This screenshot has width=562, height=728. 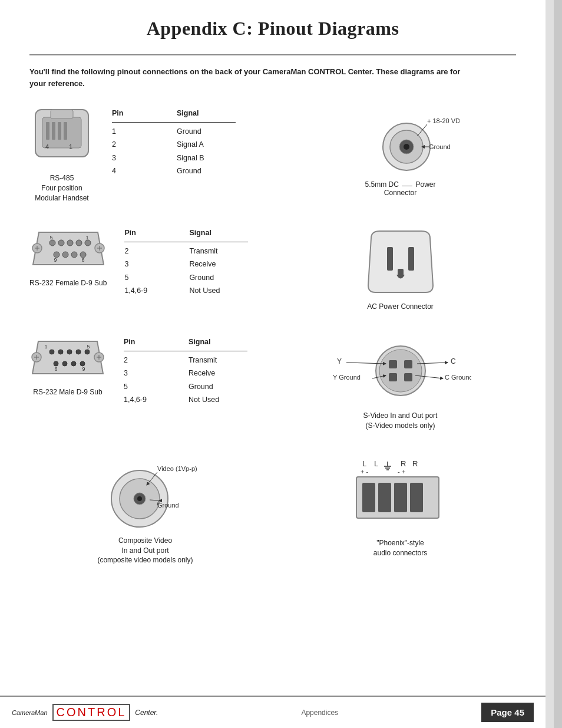 I want to click on row-2: 5 1 9 6 RS-232 Female D-9 Sub Pin, so click(x=273, y=269).